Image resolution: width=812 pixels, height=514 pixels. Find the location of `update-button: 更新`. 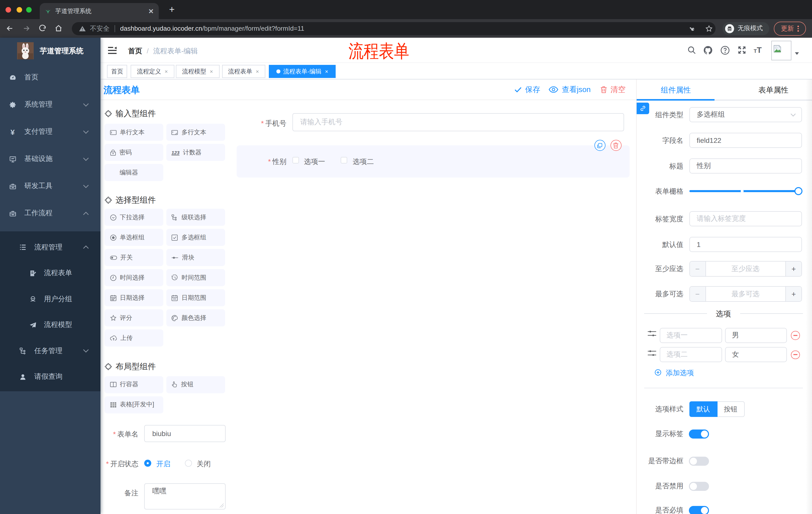

update-button: 更新 is located at coordinates (790, 29).